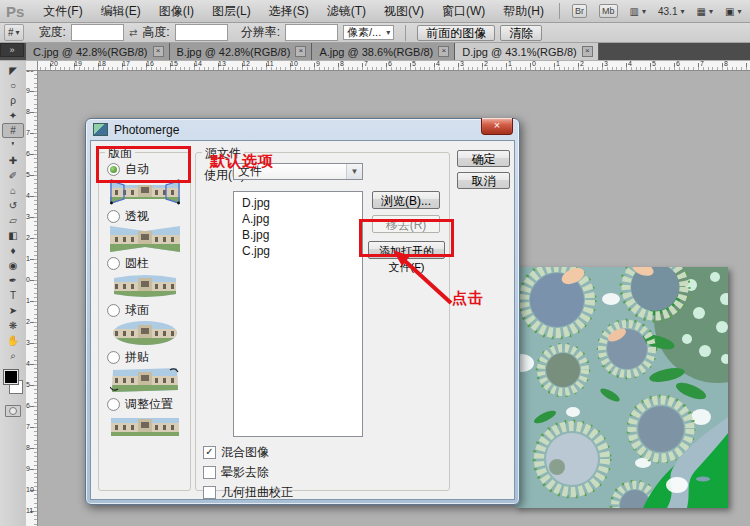  I want to click on cancel-button: 取消, so click(484, 180).